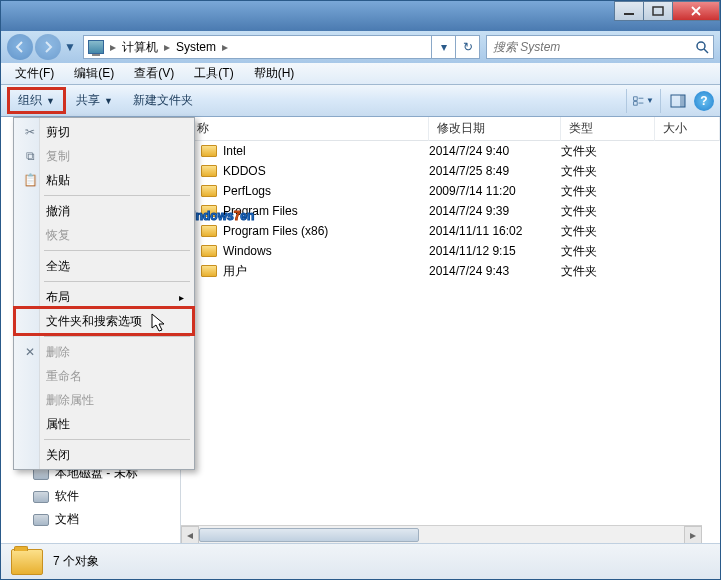 This screenshot has height=580, width=721. Describe the element at coordinates (104, 352) in the screenshot. I see `menu-delete: ✕删除` at that location.